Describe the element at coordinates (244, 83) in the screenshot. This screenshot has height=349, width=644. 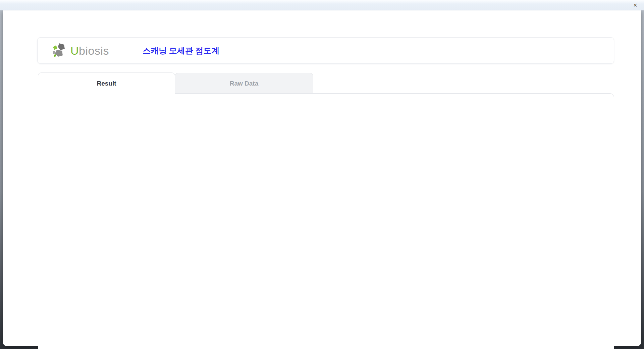
I see `tab-raw-data: Raw Data` at that location.